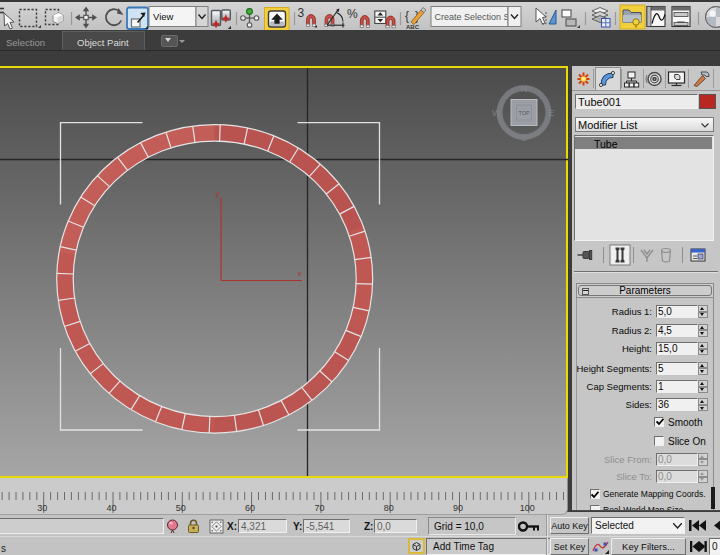  Describe the element at coordinates (300, 274) in the screenshot. I see `svg-text: x` at that location.